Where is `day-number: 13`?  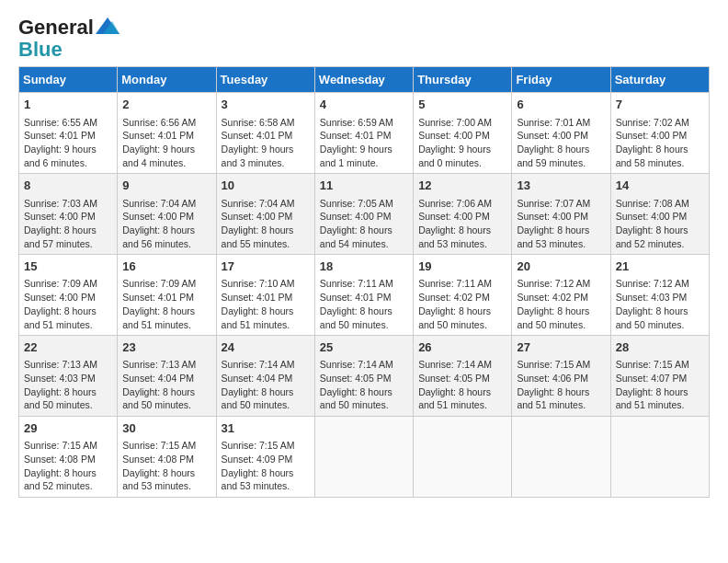
day-number: 13 is located at coordinates (561, 186).